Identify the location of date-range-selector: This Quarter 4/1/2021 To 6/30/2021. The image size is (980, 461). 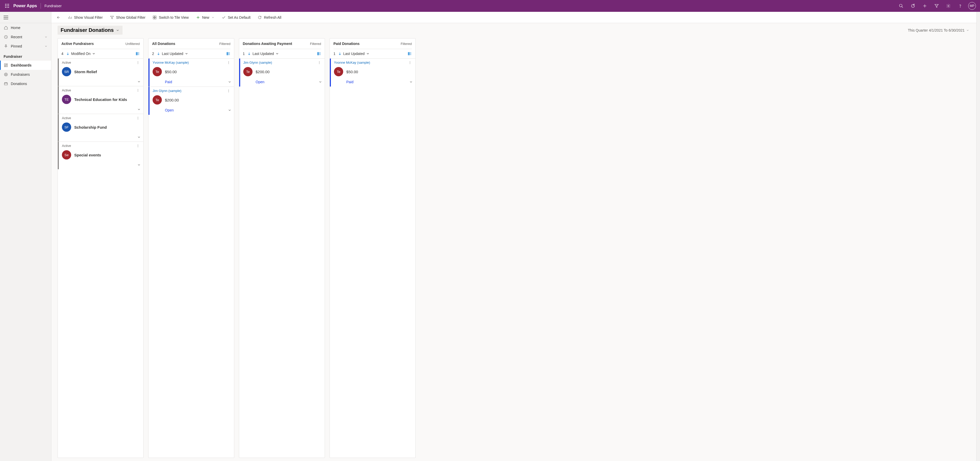
(940, 30).